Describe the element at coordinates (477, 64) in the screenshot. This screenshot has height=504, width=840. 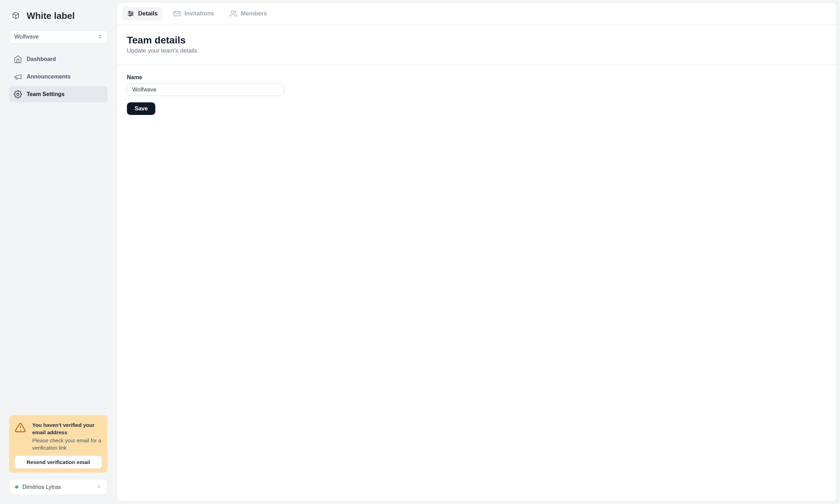
I see `section-divider` at that location.